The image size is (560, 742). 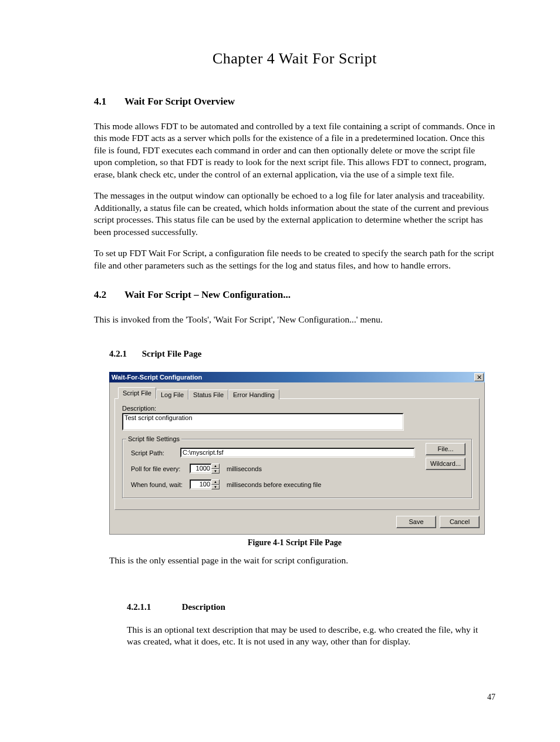 I want to click on subsubsection-title: Description, so click(x=204, y=607).